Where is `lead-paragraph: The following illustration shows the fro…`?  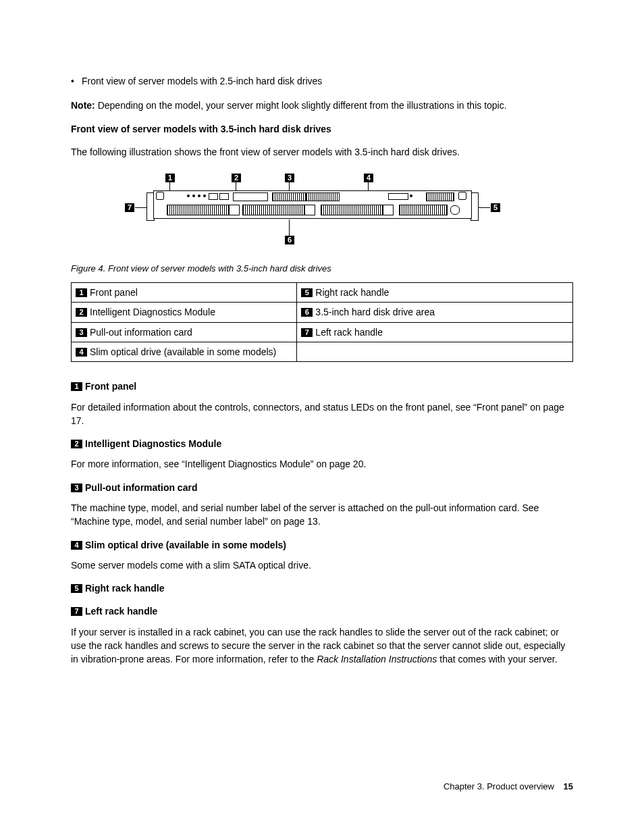 lead-paragraph: The following illustration shows the fro… is located at coordinates (322, 152).